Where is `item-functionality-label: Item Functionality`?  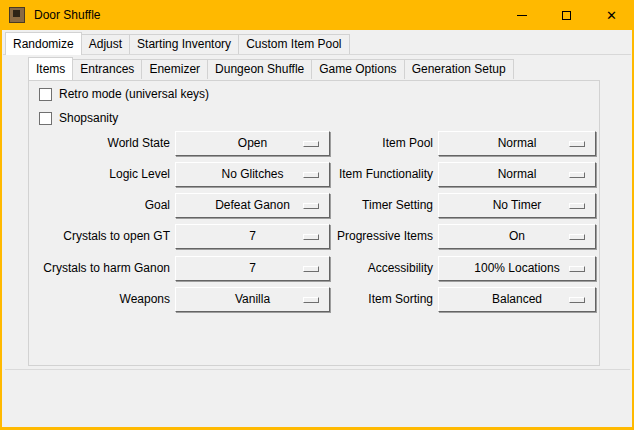
item-functionality-label: Item Functionality is located at coordinates (346, 174).